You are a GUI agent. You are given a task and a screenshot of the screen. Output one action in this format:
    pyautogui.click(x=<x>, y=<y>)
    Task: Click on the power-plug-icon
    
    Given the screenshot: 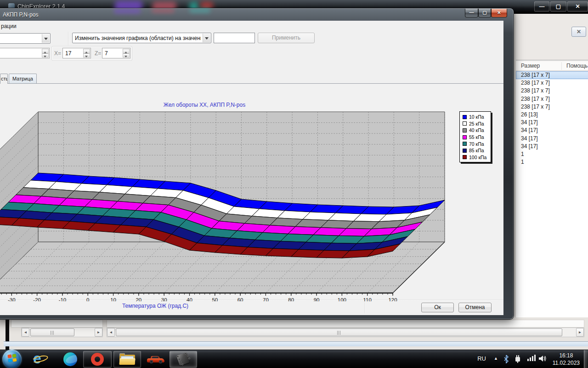 What is the action you would take?
    pyautogui.click(x=518, y=359)
    